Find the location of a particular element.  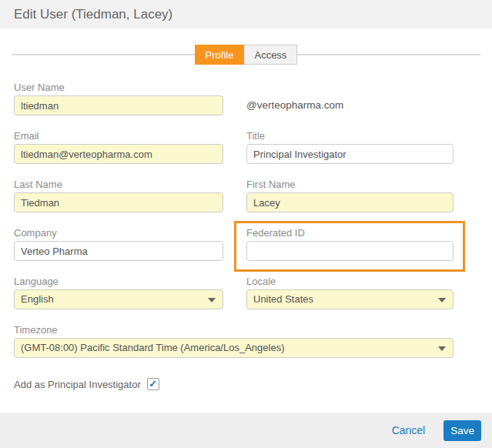

add-as-pi-label: Add as Principal Investigator is located at coordinates (77, 385).